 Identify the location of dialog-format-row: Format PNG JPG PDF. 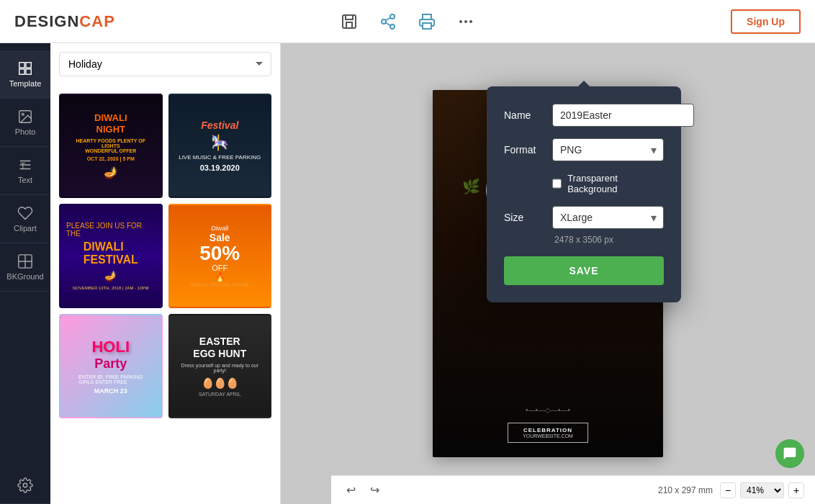
(584, 150).